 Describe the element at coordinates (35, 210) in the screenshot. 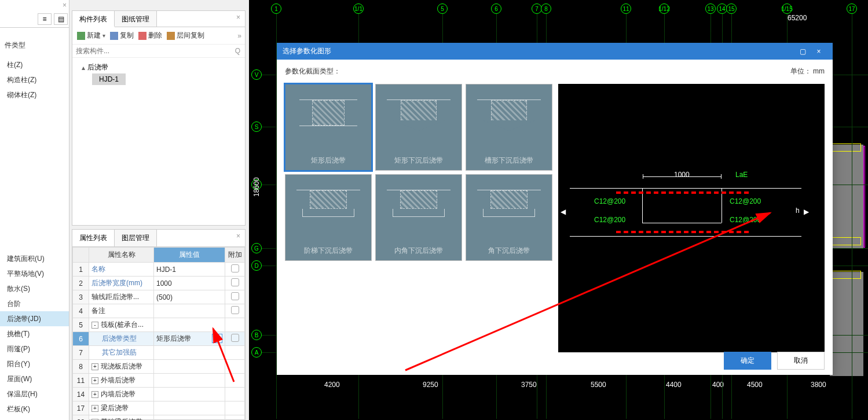

I see `left-panel: × ≡ ▤ 件类型 柱(Z)构造柱(Z)砌体柱(Z) 建筑面积(U)平整场地(V…` at that location.